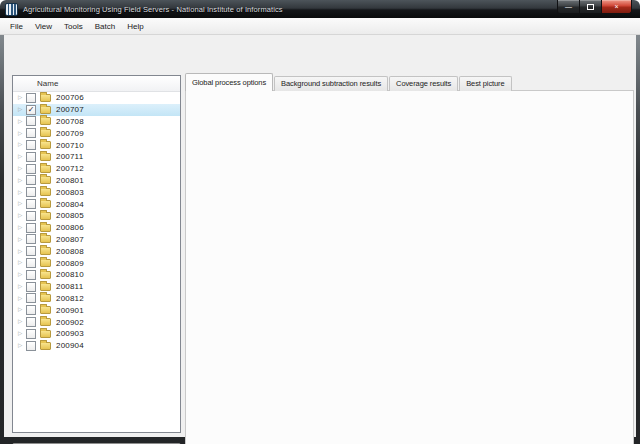 The image size is (640, 444). I want to click on tree-item-200809: ▷200809, so click(96, 263).